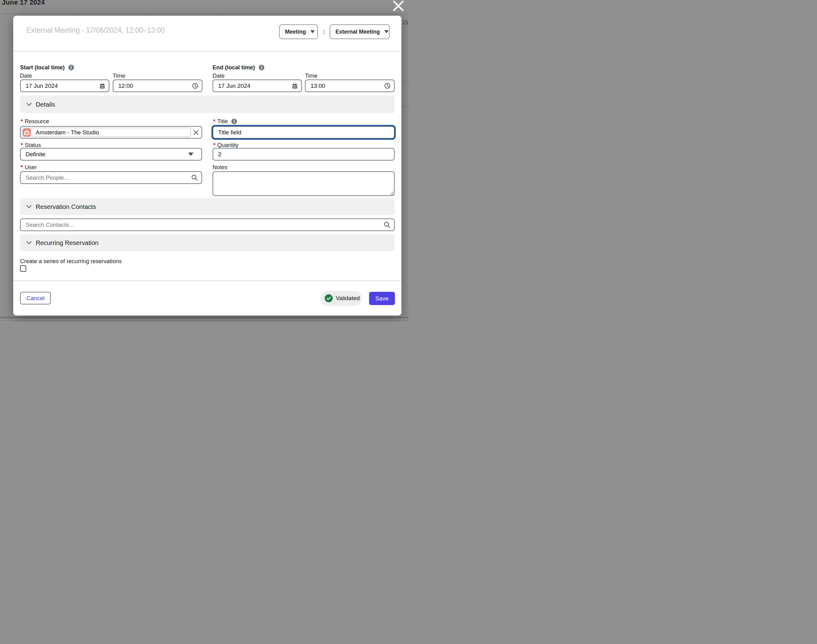  Describe the element at coordinates (358, 32) in the screenshot. I see `event-type-value: External Meeting` at that location.